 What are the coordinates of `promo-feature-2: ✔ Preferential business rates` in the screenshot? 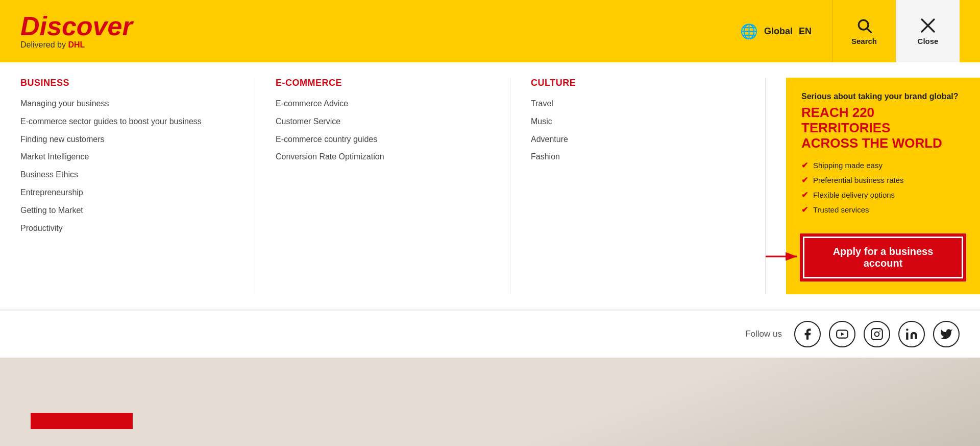 It's located at (883, 180).